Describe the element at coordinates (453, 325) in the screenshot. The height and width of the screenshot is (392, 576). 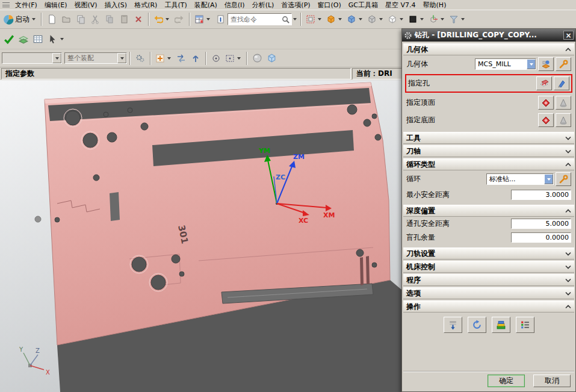
I see `generate-toolpath-button` at that location.